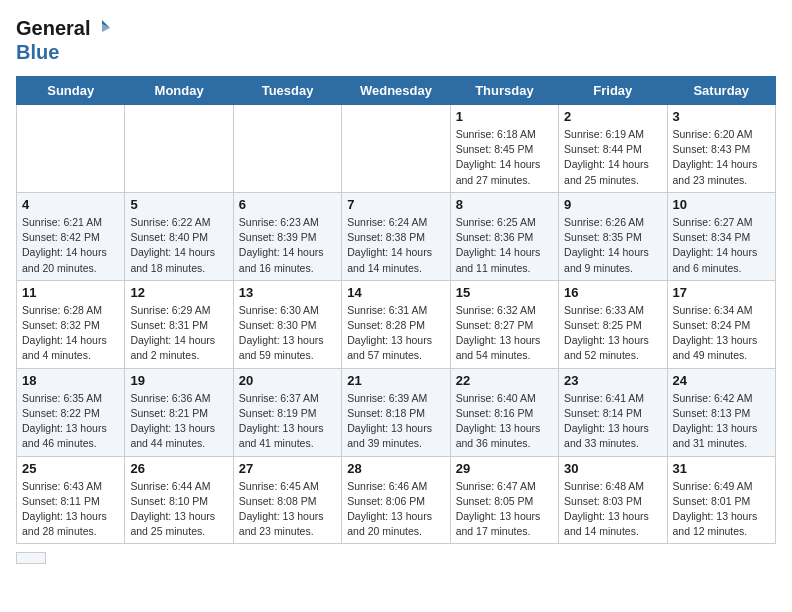 This screenshot has height=612, width=792. I want to click on table-row: 3Sunrise: 6:20 AM Sunset: 8:43 PM Daylig…, so click(721, 149).